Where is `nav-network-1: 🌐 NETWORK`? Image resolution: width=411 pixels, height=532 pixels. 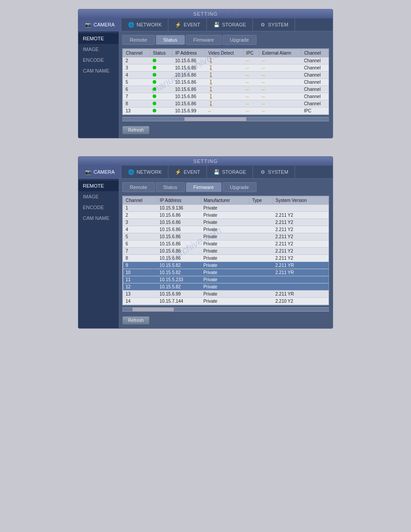
nav-network-1: 🌐 NETWORK is located at coordinates (145, 25).